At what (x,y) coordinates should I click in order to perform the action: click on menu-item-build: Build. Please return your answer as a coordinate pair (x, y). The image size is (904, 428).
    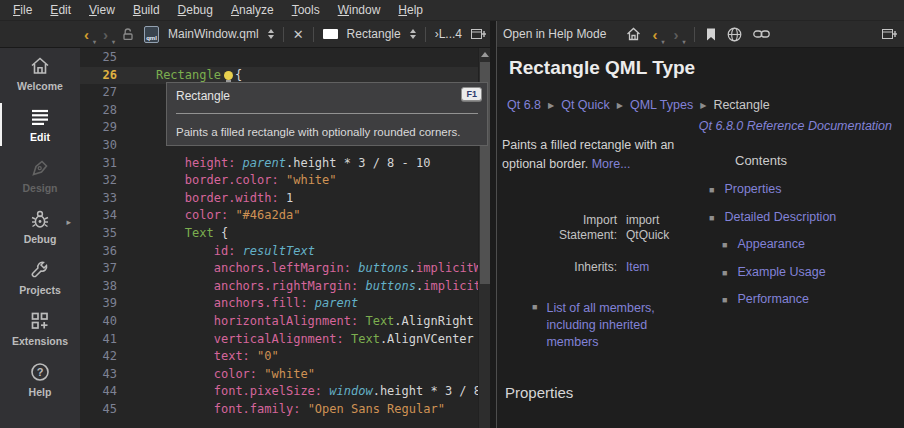
    Looking at the image, I should click on (146, 10).